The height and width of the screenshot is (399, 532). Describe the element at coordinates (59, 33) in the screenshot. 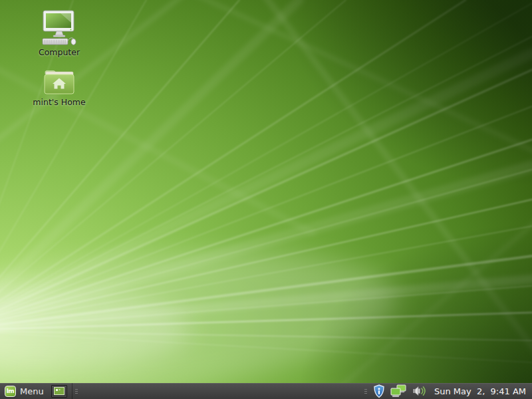

I see `desktop-icon-computer: Computer` at that location.